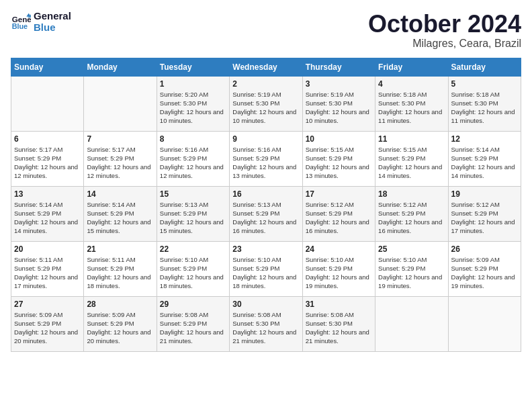  What do you see at coordinates (120, 324) in the screenshot?
I see `calendar-cell: 28Sunrise: 5:09 AMSunset: 5:29 PMDayligh…` at bounding box center [120, 324].